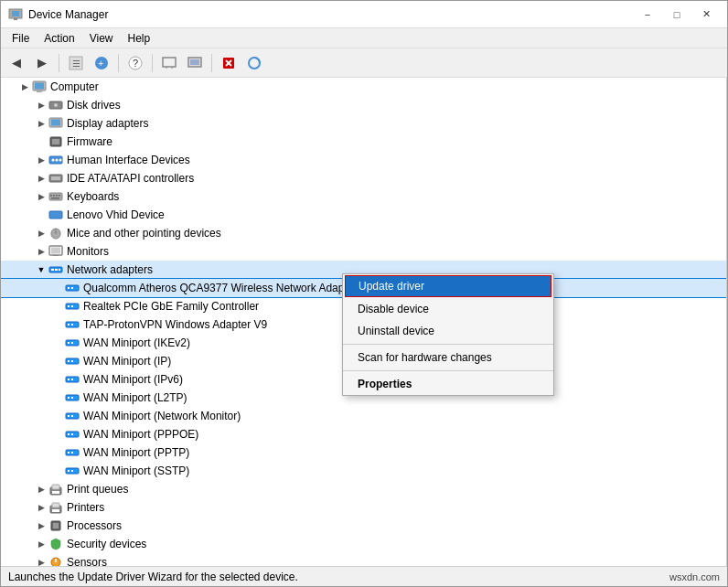  Describe the element at coordinates (41, 197) in the screenshot. I see `expand-keyboards: ▶` at that location.